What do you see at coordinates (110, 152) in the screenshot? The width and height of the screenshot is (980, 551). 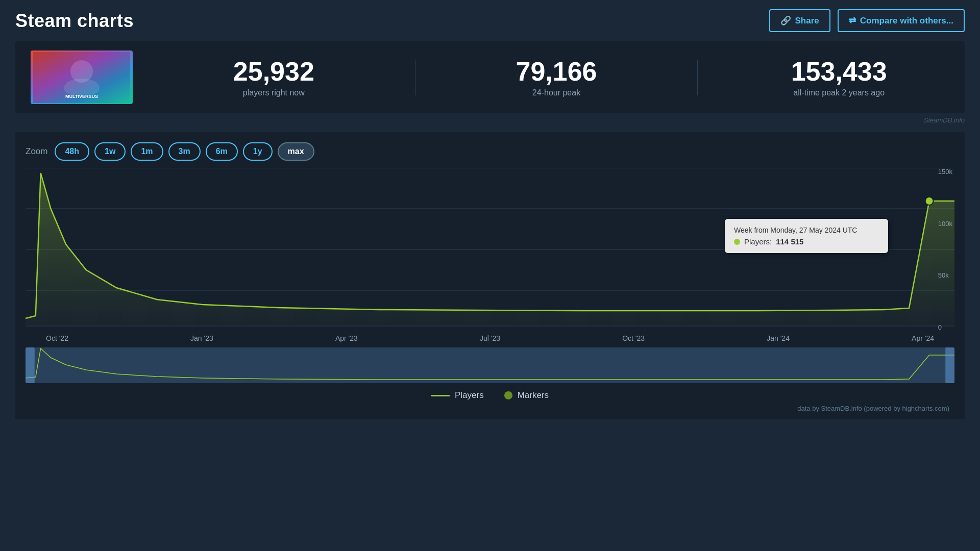 I see `zoom-1w: 1w` at bounding box center [110, 152].